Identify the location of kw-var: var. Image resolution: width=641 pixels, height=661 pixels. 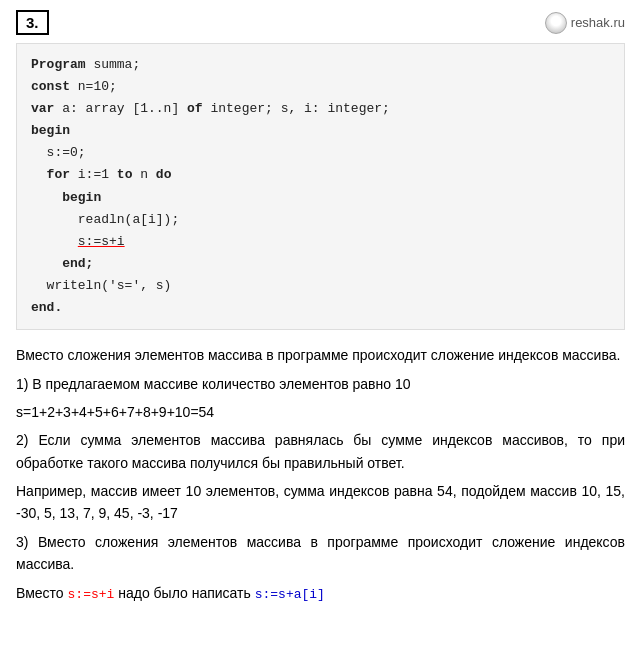
(42, 108).